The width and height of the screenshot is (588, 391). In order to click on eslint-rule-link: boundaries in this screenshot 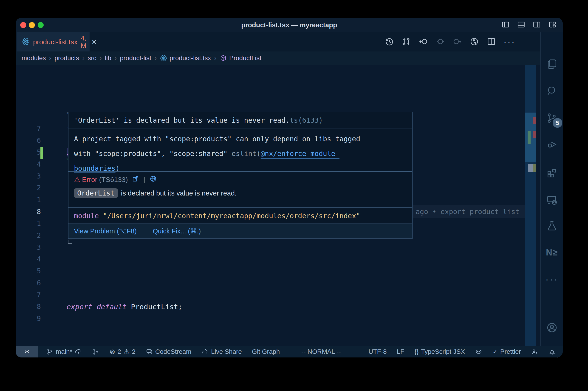, I will do `click(95, 168)`.